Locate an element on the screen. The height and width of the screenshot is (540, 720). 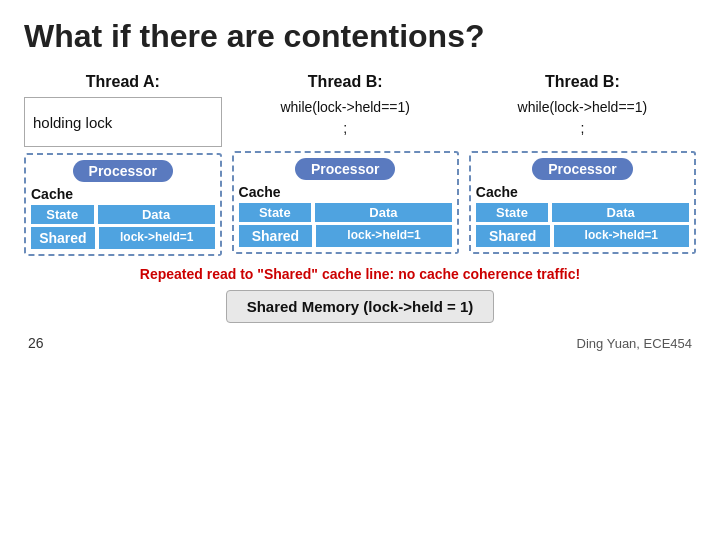
thread-b1-cache-label: Cache is located at coordinates (346, 192).